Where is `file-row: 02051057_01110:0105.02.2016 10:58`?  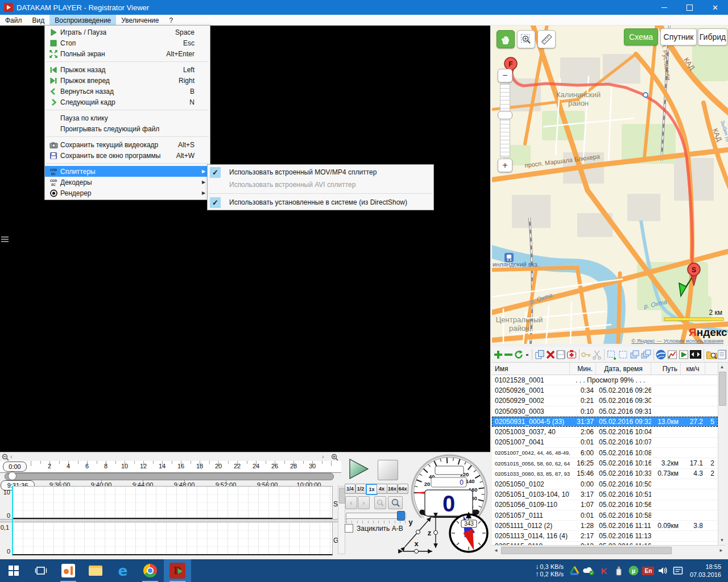 file-row: 02051057_01110:0105.02.2016 10:58 is located at coordinates (605, 516).